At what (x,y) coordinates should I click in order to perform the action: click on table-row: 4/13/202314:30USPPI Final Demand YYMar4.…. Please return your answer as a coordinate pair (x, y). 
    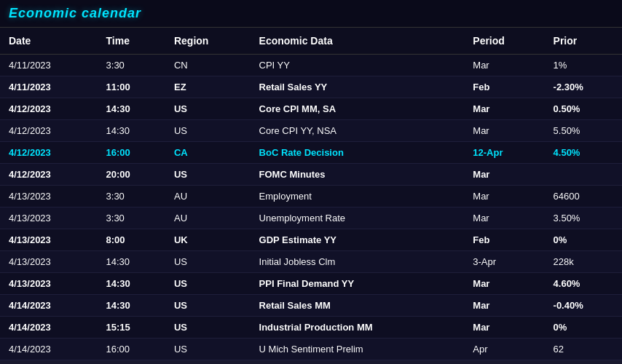
    Looking at the image, I should click on (311, 284).